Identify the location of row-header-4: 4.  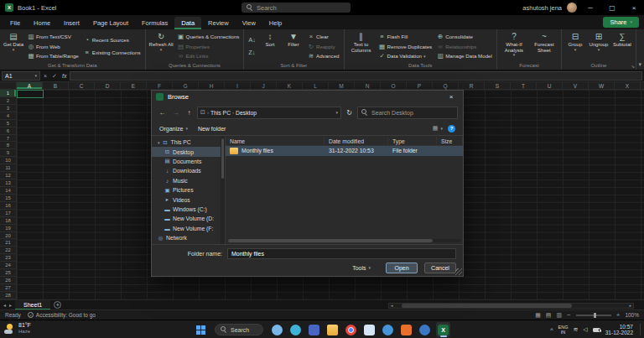
(8, 116).